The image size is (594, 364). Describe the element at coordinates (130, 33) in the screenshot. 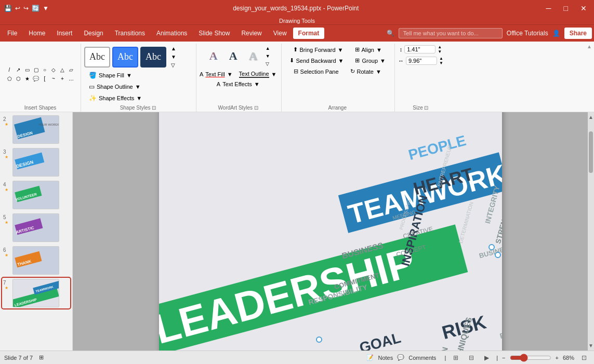

I see `menu-transitions: Transitions` at that location.